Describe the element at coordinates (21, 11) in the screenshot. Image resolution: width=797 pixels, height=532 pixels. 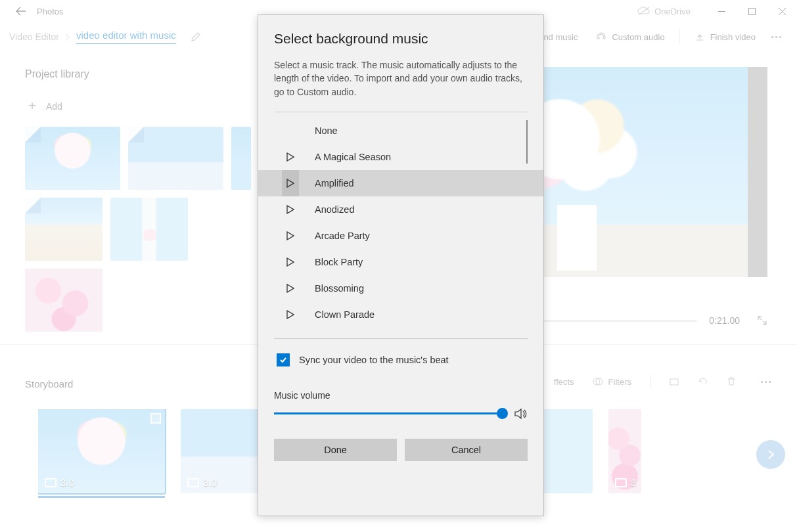
I see `back-button` at that location.